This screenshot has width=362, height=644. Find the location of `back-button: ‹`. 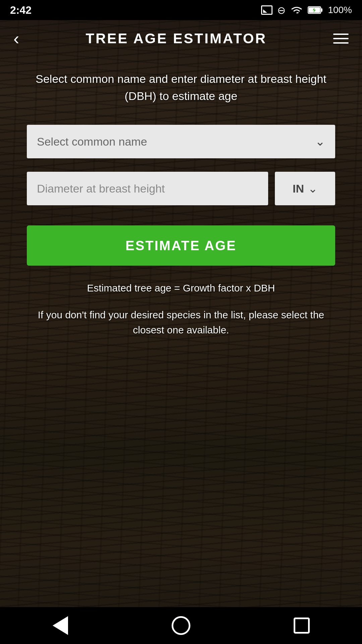

back-button: ‹ is located at coordinates (16, 39).